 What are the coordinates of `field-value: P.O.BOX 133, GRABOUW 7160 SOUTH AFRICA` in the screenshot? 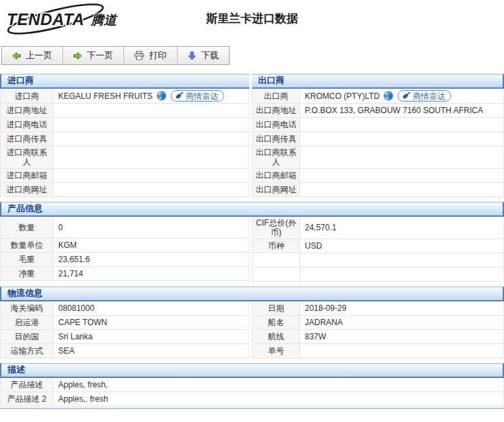 It's located at (402, 110).